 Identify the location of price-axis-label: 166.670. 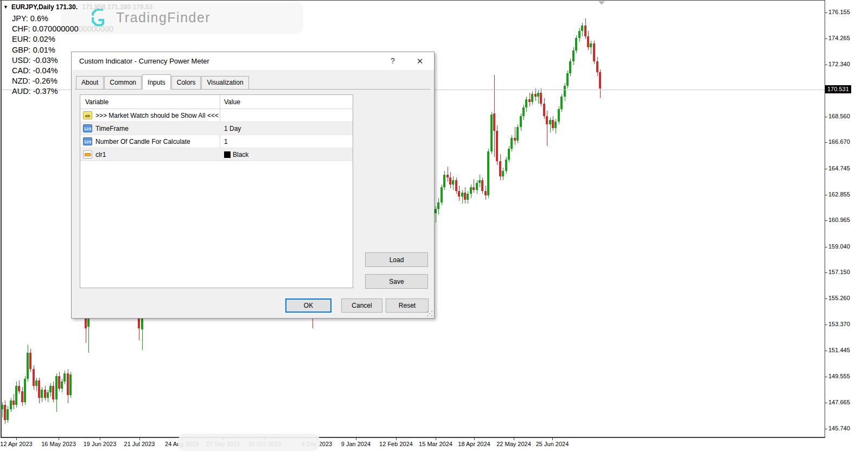
(839, 142).